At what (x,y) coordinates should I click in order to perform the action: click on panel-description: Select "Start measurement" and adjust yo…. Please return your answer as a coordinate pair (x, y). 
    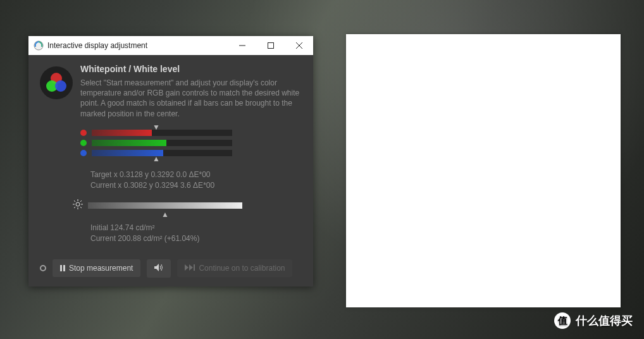
    Looking at the image, I should click on (191, 99).